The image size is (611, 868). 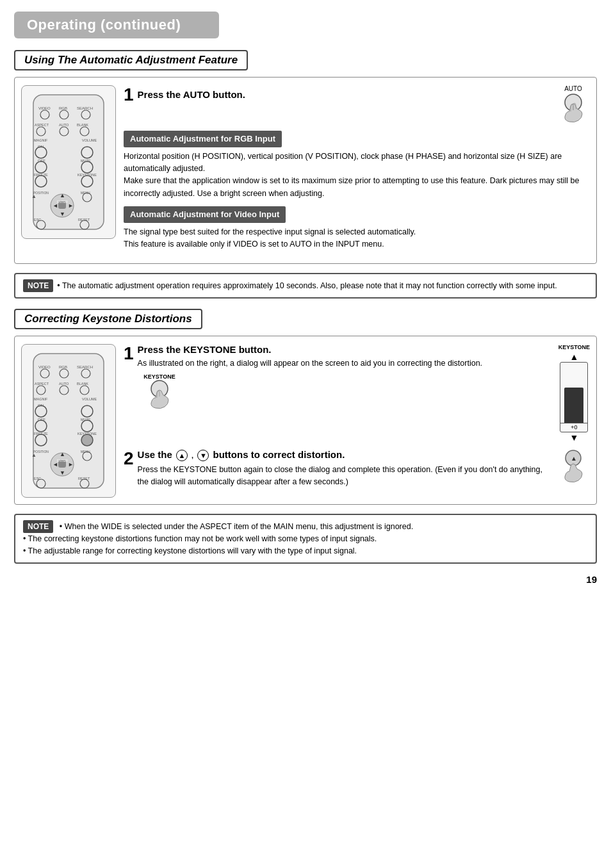 What do you see at coordinates (129, 95) in the screenshot?
I see `step1-number: 1` at bounding box center [129, 95].